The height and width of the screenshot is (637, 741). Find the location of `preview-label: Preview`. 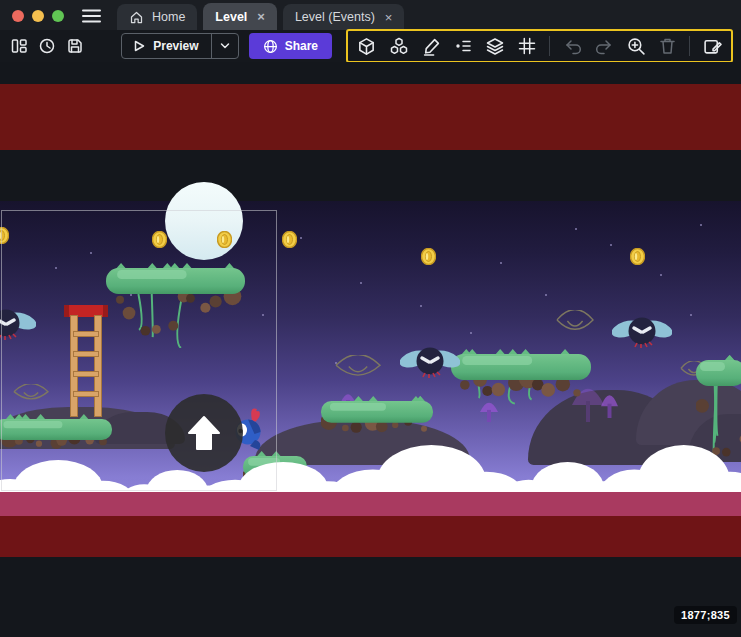

preview-label: Preview is located at coordinates (176, 46).